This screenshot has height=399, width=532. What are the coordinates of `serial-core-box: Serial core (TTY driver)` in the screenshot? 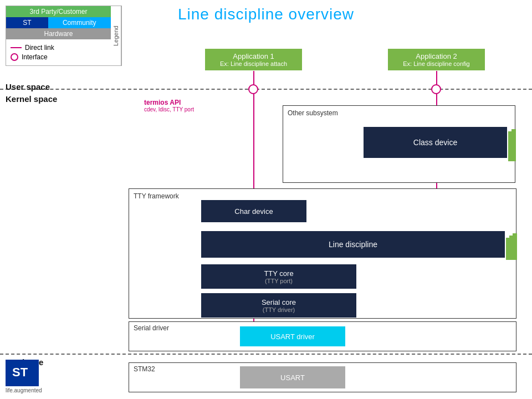 It's located at (279, 305).